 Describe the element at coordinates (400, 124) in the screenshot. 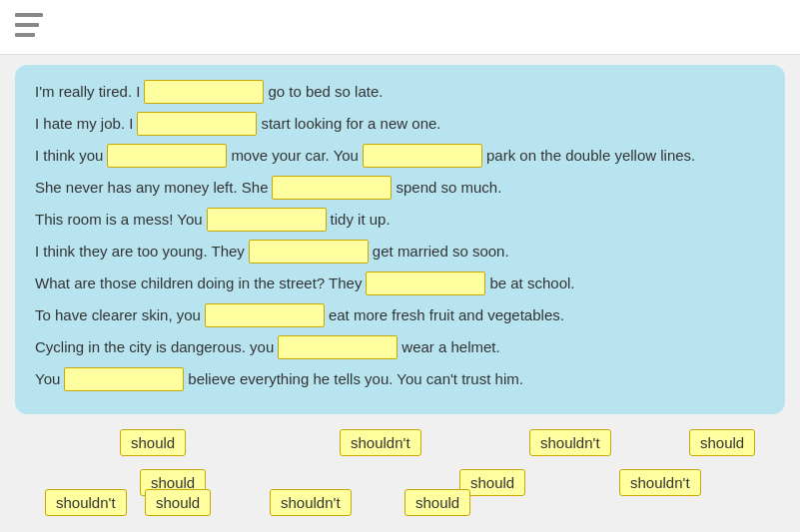

I see `sentence-row: I hate my job. Istart looking for a new …` at that location.